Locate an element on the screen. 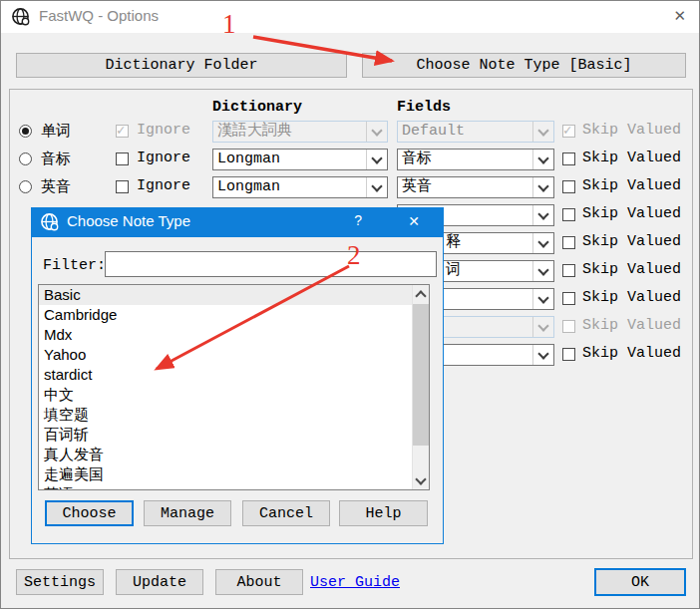 The height and width of the screenshot is (609, 700). list-item: 英语 is located at coordinates (233, 487).